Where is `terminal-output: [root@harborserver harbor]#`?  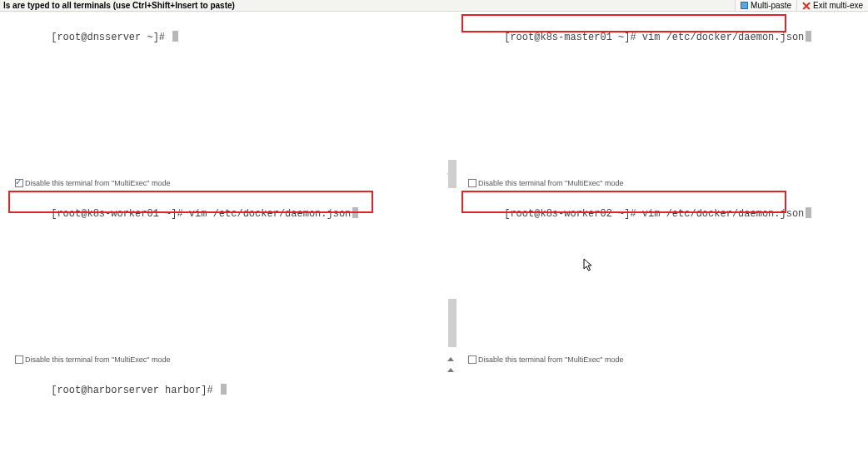
terminal-output: [root@harborserver harbor]# is located at coordinates (232, 389).